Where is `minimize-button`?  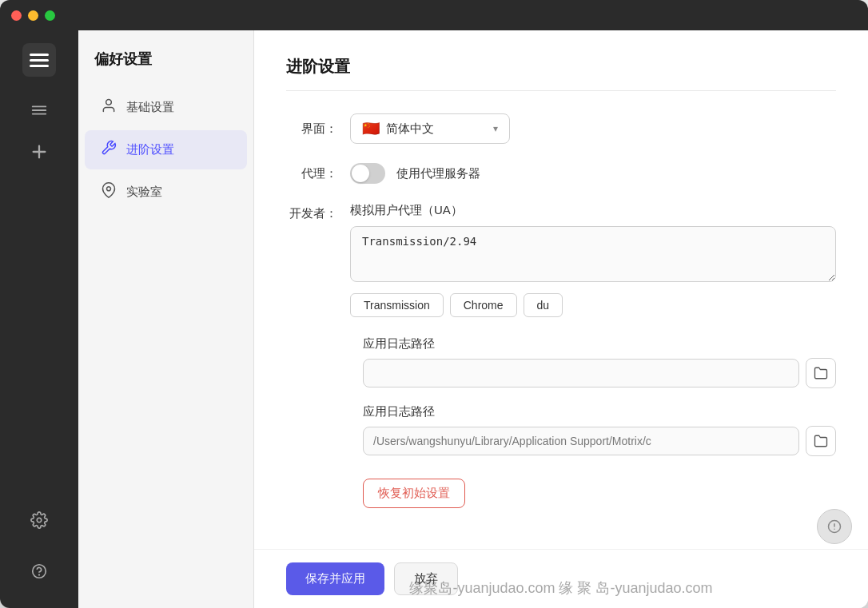 minimize-button is located at coordinates (34, 16).